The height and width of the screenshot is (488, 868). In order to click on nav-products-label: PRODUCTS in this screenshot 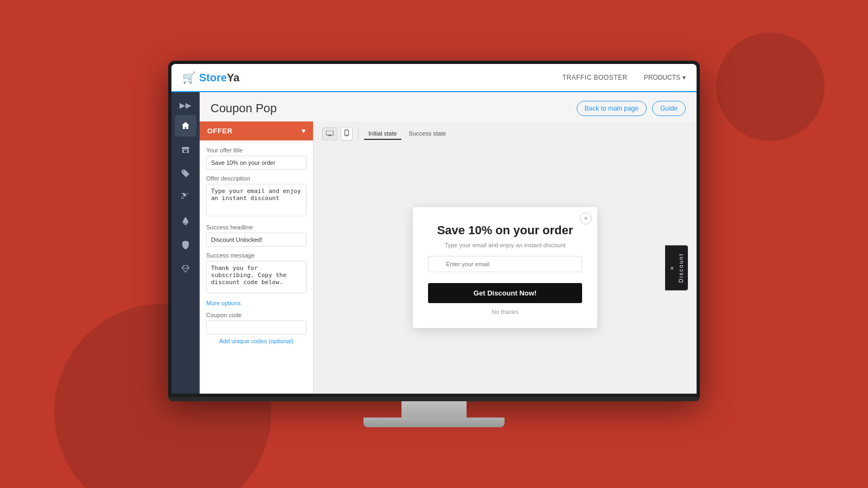, I will do `click(662, 78)`.